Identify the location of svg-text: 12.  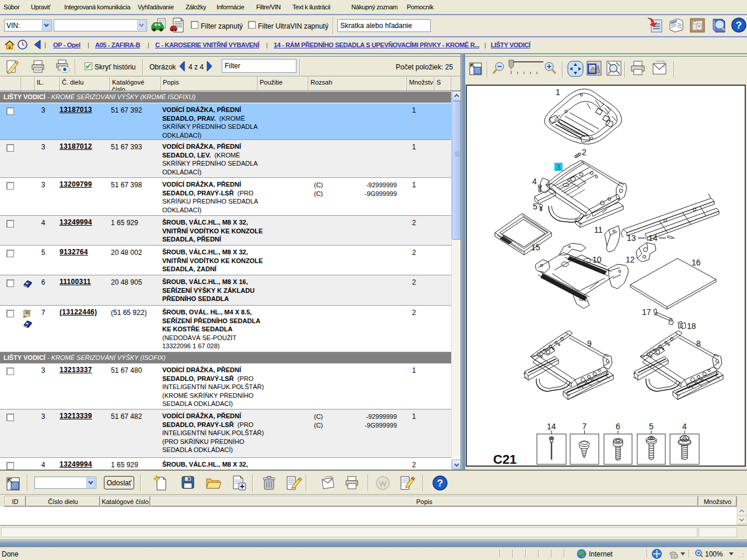
(630, 260).